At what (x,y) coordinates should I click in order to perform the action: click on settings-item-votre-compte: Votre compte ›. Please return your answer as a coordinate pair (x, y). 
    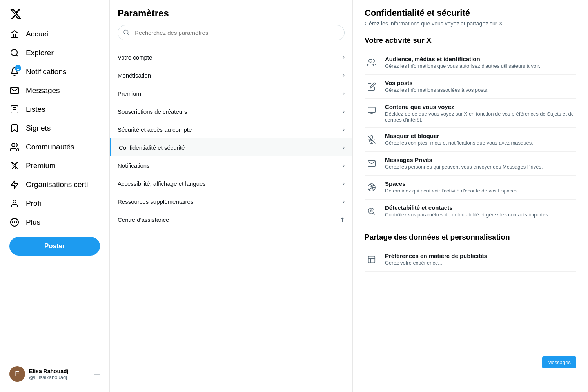
    Looking at the image, I should click on (231, 57).